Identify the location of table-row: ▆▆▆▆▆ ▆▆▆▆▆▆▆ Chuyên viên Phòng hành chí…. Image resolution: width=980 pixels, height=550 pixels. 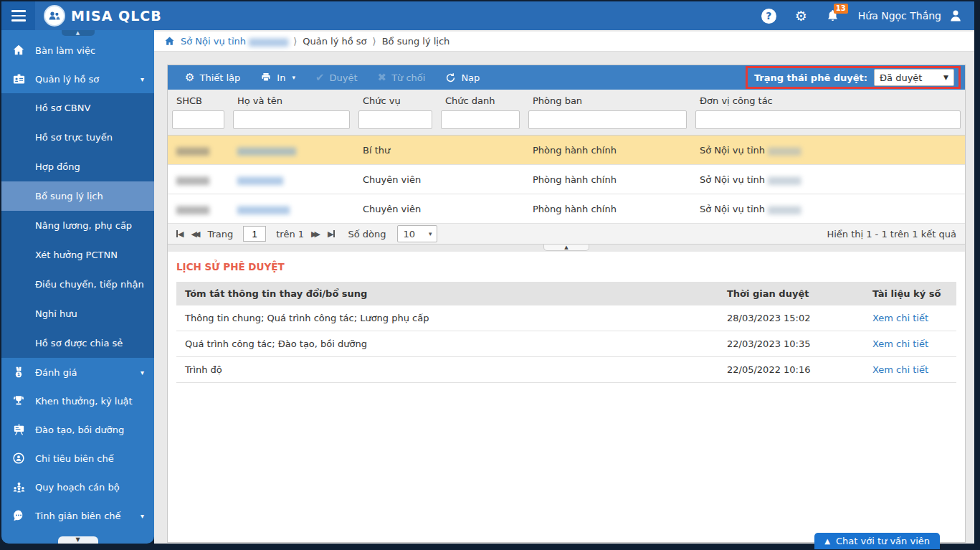
(566, 179).